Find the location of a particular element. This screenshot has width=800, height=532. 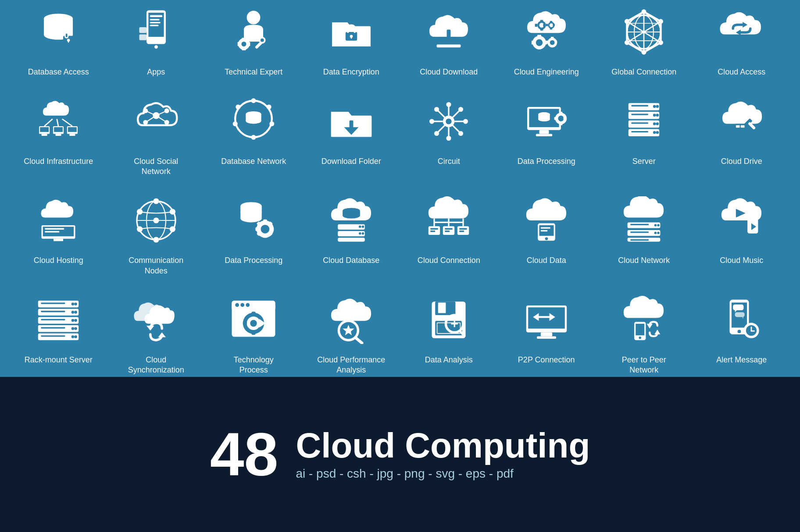

rack-mount-server-icon is located at coordinates (58, 320).